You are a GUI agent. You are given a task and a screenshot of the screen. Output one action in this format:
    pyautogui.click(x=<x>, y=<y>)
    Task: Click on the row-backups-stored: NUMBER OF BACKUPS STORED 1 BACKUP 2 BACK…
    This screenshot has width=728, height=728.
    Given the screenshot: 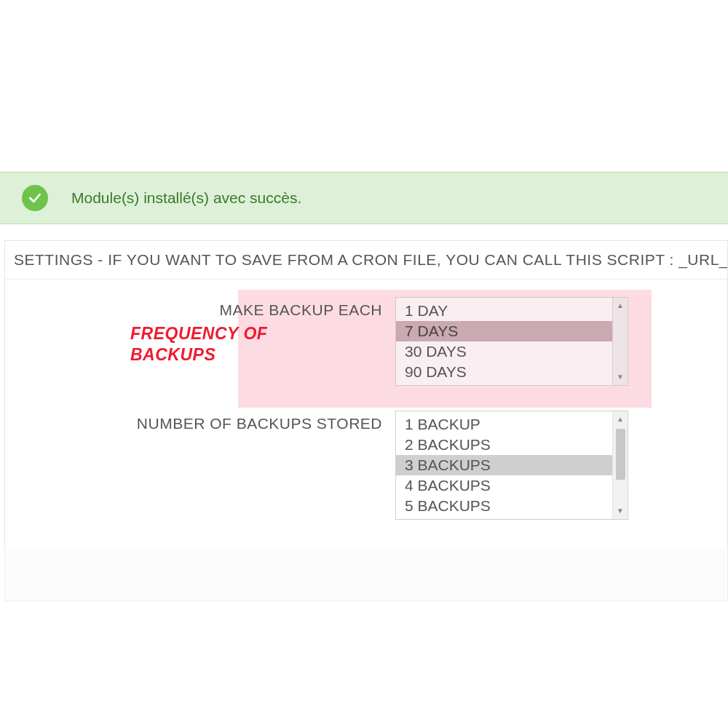 What is the action you would take?
    pyautogui.click(x=366, y=465)
    